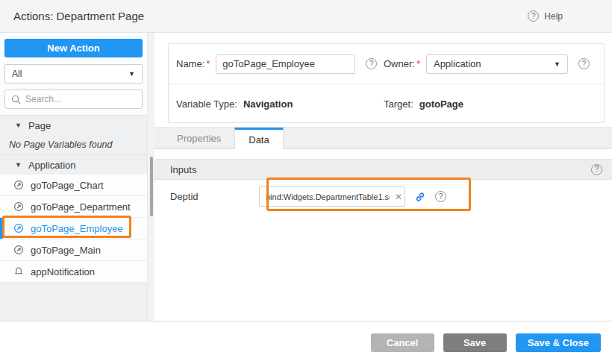 This screenshot has width=612, height=364. Describe the element at coordinates (77, 228) in the screenshot. I see `sidebar-item-label: goToPage_Employee` at that location.